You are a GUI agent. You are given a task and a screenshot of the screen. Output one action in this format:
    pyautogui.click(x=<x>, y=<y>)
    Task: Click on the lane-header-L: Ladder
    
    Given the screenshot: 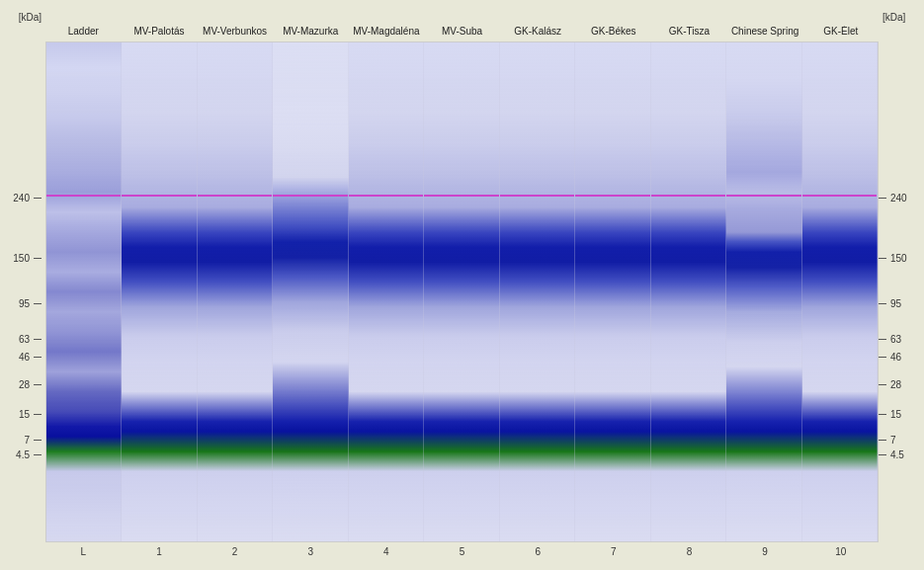 What is the action you would take?
    pyautogui.click(x=83, y=32)
    